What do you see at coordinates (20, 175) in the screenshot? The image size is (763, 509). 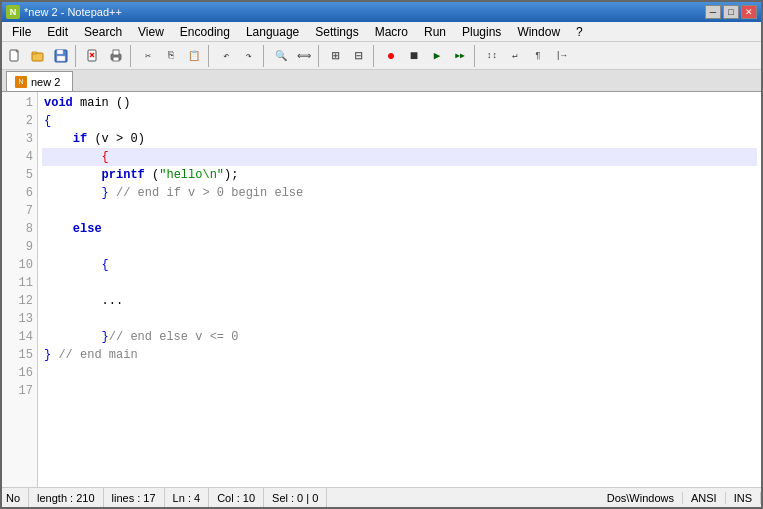 I see `line-number: 5` at bounding box center [20, 175].